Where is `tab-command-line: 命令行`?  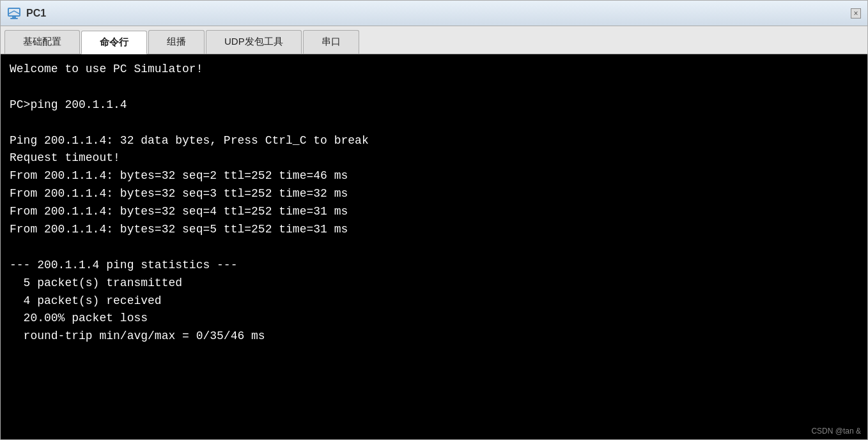
tab-command-line: 命令行 is located at coordinates (114, 42).